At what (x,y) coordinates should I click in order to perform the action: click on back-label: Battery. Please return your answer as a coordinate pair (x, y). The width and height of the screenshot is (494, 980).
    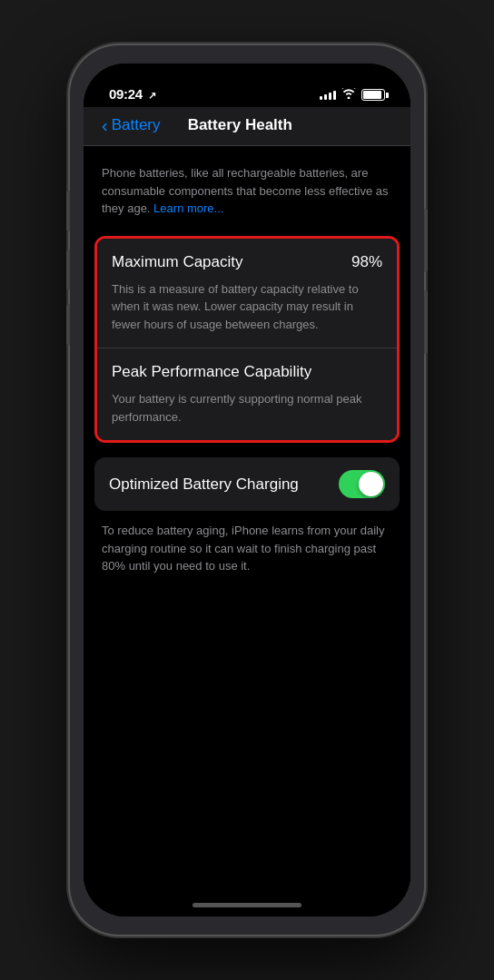
    Looking at the image, I should click on (136, 125).